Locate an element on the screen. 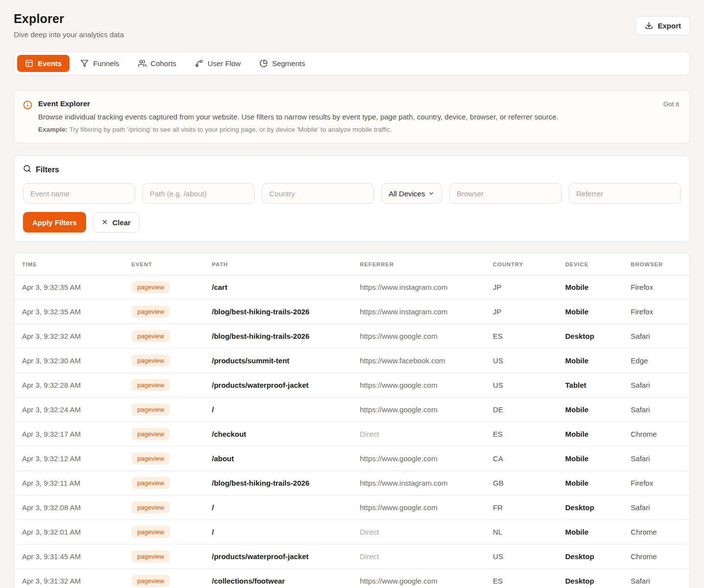 The height and width of the screenshot is (588, 704). filters-title: Filters is located at coordinates (47, 170).